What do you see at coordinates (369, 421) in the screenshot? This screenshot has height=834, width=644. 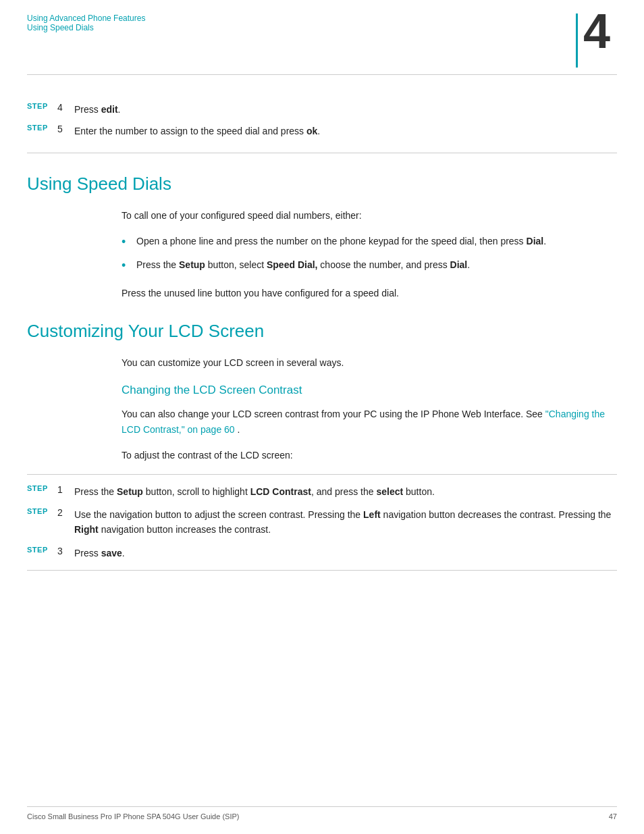 I see `lcd-subsection-body: You can also change your LCD screen cont…` at bounding box center [369, 421].